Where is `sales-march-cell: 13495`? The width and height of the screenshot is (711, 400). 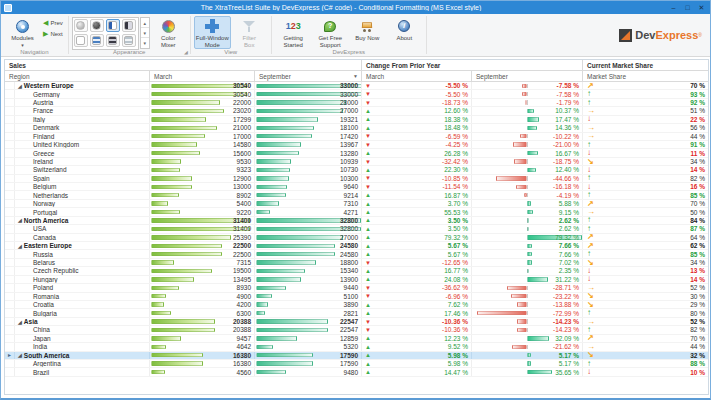
sales-march-cell: 13495 is located at coordinates (202, 280).